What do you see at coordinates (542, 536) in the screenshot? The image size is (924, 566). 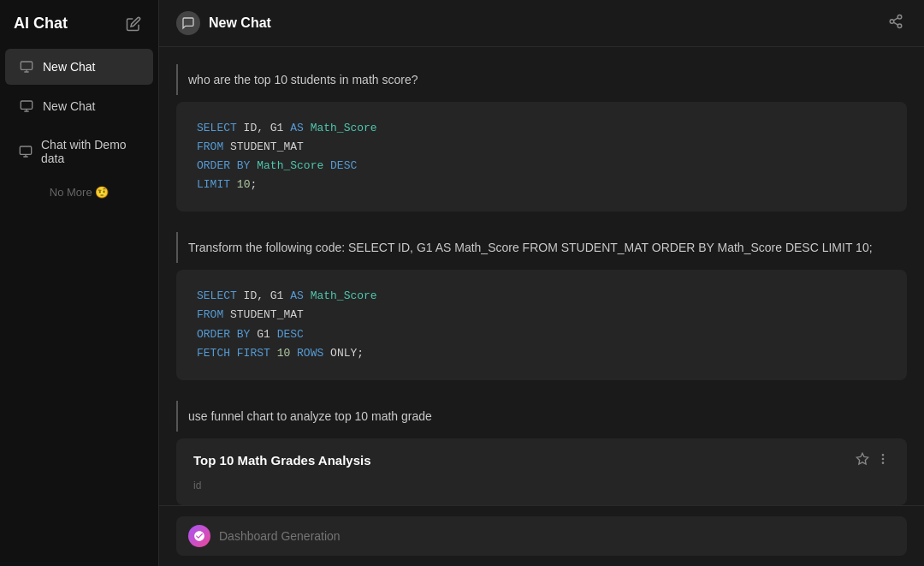 I see `chat-input-area` at bounding box center [542, 536].